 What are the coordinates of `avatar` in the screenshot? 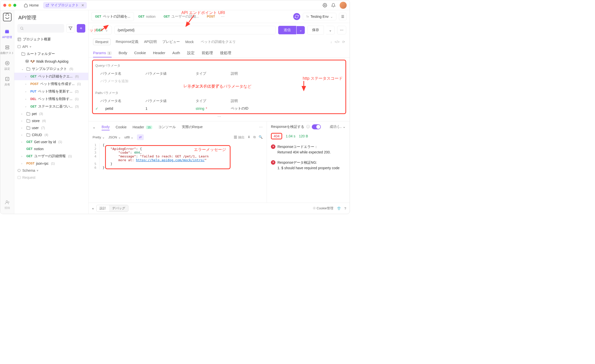 It's located at (343, 5).